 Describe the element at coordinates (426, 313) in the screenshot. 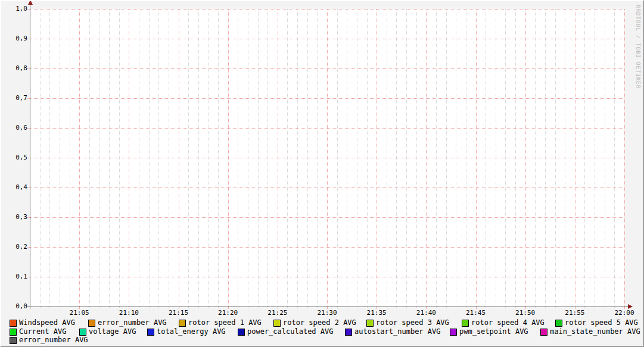

I see `x-tick-label: 21:40` at that location.